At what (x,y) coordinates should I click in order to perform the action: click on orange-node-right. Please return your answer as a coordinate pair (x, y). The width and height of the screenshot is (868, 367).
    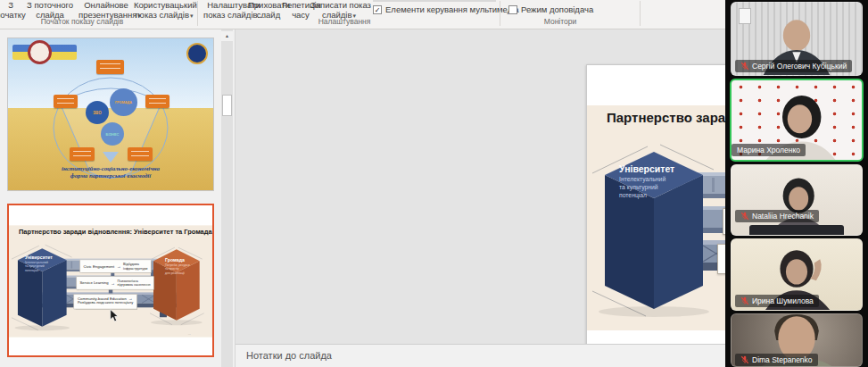
    Looking at the image, I should click on (157, 102).